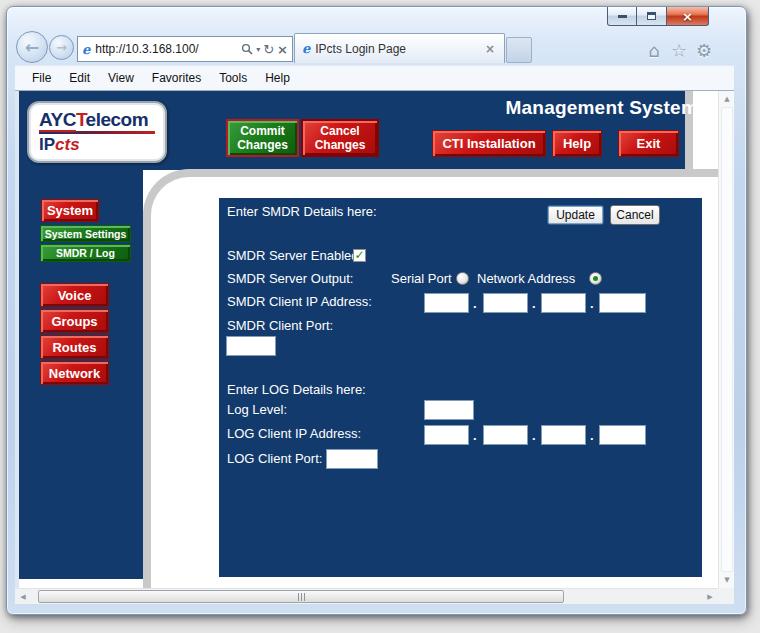 The width and height of the screenshot is (760, 633). What do you see at coordinates (340, 138) in the screenshot?
I see `cancel-changes-button: CancelChanges` at bounding box center [340, 138].